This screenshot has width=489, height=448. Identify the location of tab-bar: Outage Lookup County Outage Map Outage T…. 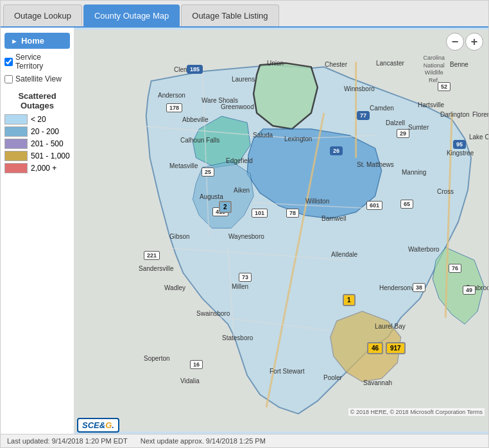
(244, 14).